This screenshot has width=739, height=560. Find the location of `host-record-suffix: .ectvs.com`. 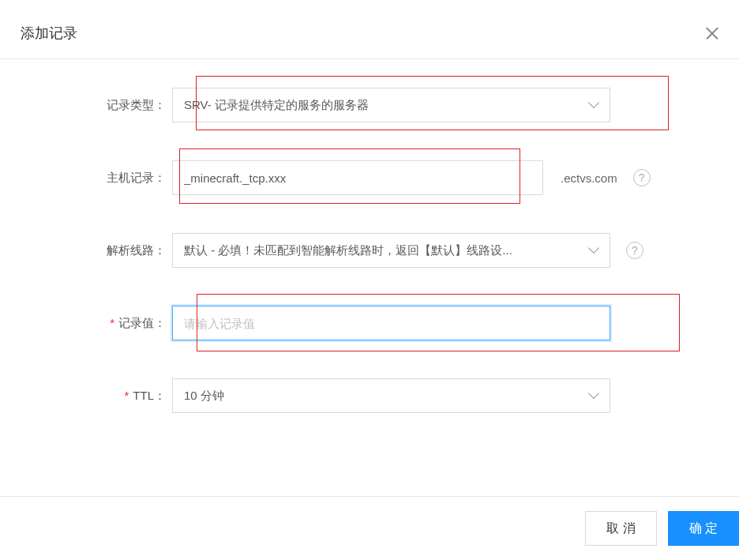

host-record-suffix: .ectvs.com is located at coordinates (589, 179).